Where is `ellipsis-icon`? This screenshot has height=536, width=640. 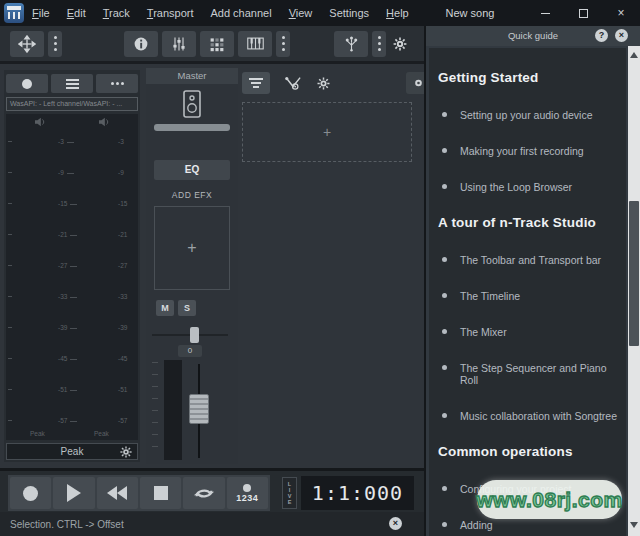
ellipsis-icon is located at coordinates (118, 84).